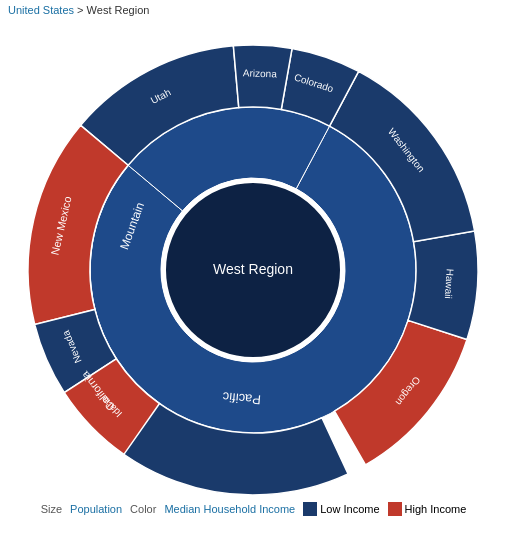 This screenshot has width=507, height=556. Describe the element at coordinates (395, 509) in the screenshot. I see `high-income-box` at that location.